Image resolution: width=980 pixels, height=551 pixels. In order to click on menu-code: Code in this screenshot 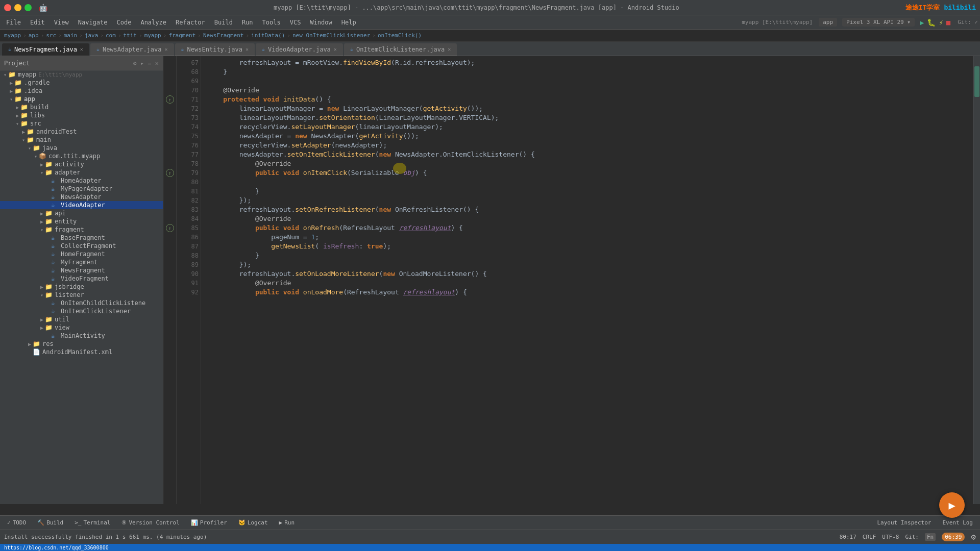, I will do `click(125, 22)`.